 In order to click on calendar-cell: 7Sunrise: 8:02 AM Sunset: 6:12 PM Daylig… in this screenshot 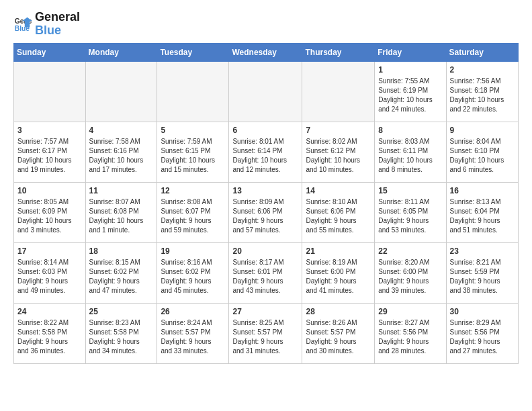, I will do `click(339, 152)`.